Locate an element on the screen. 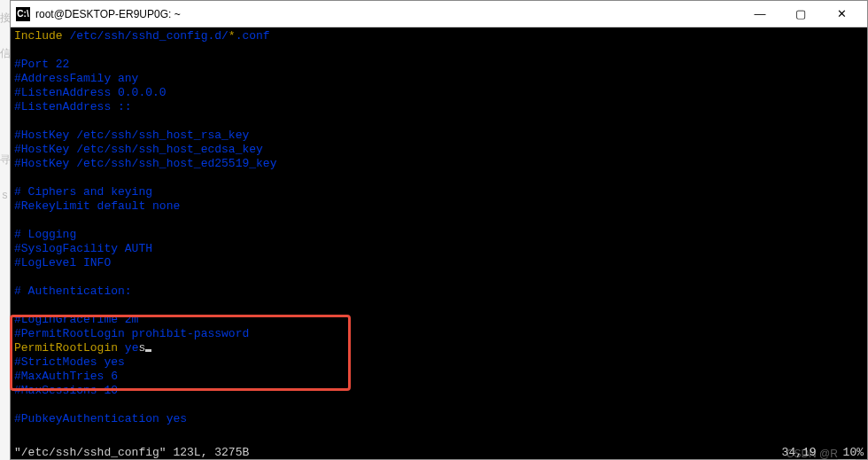  terminal-line: #MaxSessions 10 is located at coordinates (439, 391).